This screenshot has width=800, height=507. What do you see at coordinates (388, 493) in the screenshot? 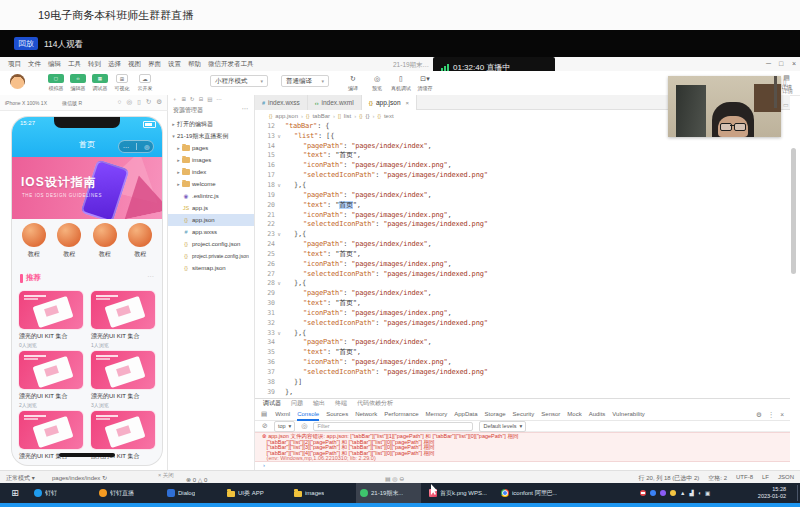
I see `taskbar-item-devtools: 21-19期末...` at bounding box center [388, 493].